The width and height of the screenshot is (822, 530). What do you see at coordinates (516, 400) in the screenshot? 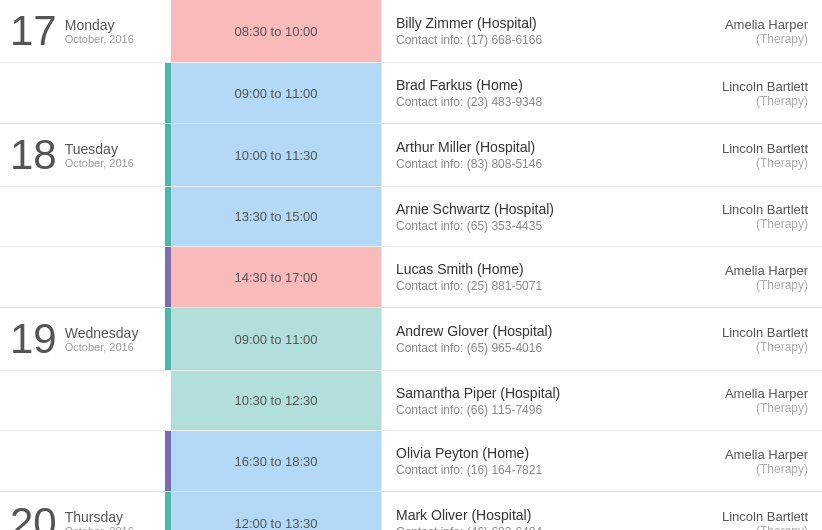
I see `event-info: Samantha Piper (Hospital) Contact info: …` at bounding box center [516, 400].